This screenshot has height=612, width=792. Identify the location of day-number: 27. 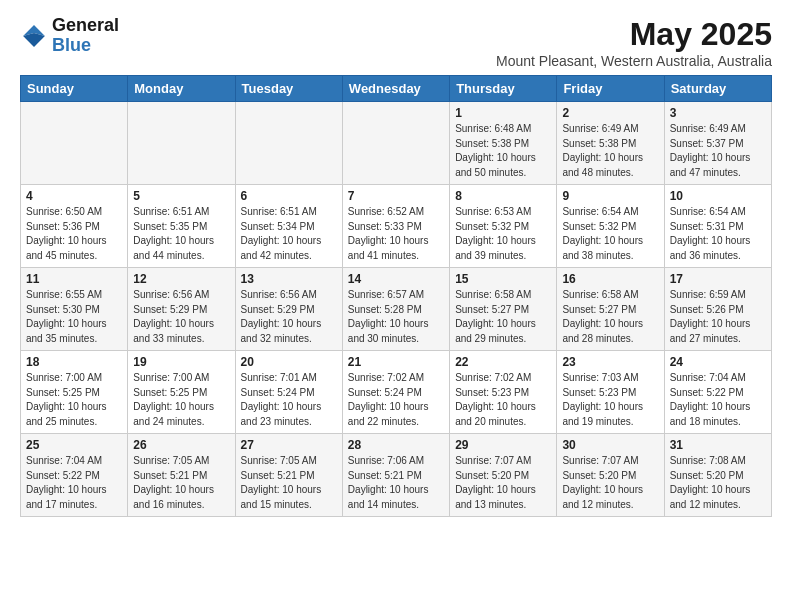
(289, 445).